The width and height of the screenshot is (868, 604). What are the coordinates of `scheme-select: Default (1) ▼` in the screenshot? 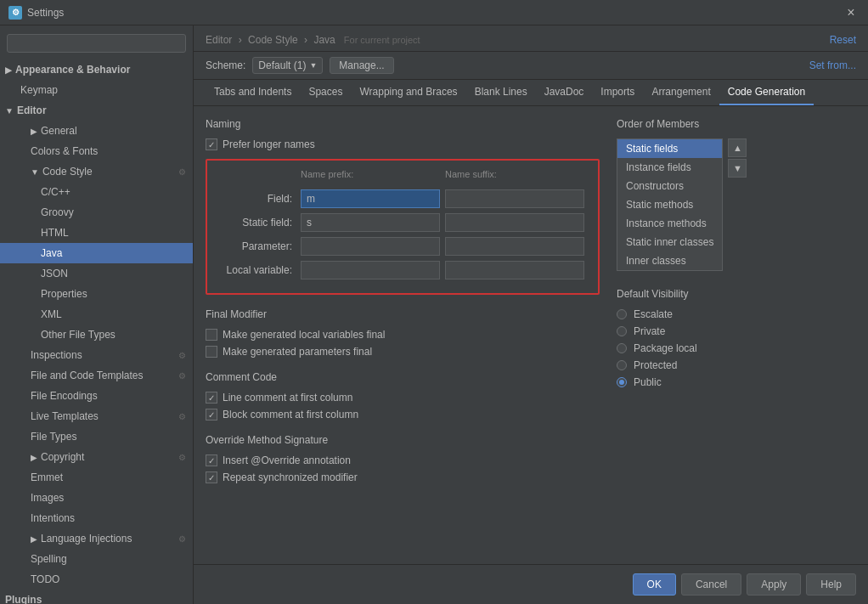 It's located at (287, 65).